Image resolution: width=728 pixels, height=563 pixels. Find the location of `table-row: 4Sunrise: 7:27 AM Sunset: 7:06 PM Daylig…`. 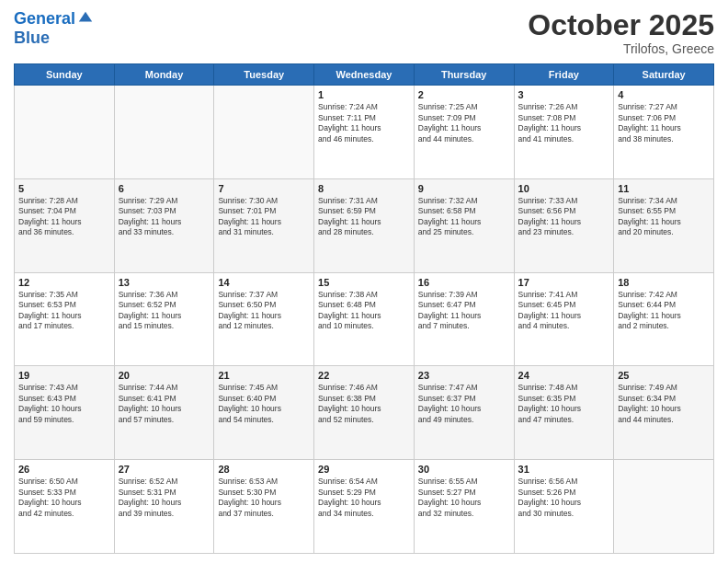

table-row: 4Sunrise: 7:27 AM Sunset: 7:06 PM Daylig… is located at coordinates (664, 132).